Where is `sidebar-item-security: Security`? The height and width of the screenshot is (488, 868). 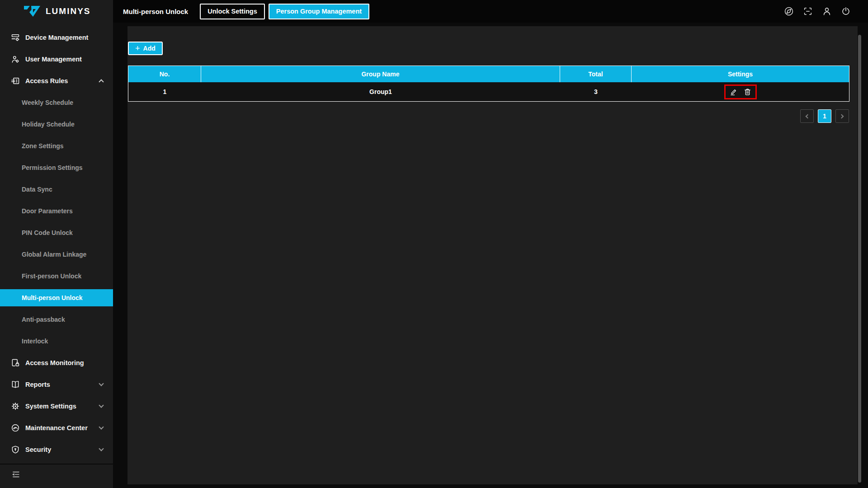 sidebar-item-security: Security is located at coordinates (57, 450).